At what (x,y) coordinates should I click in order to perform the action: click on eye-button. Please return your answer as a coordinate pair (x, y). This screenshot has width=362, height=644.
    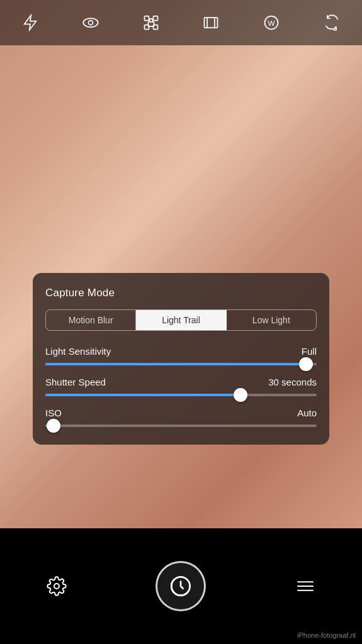
    Looking at the image, I should click on (91, 23).